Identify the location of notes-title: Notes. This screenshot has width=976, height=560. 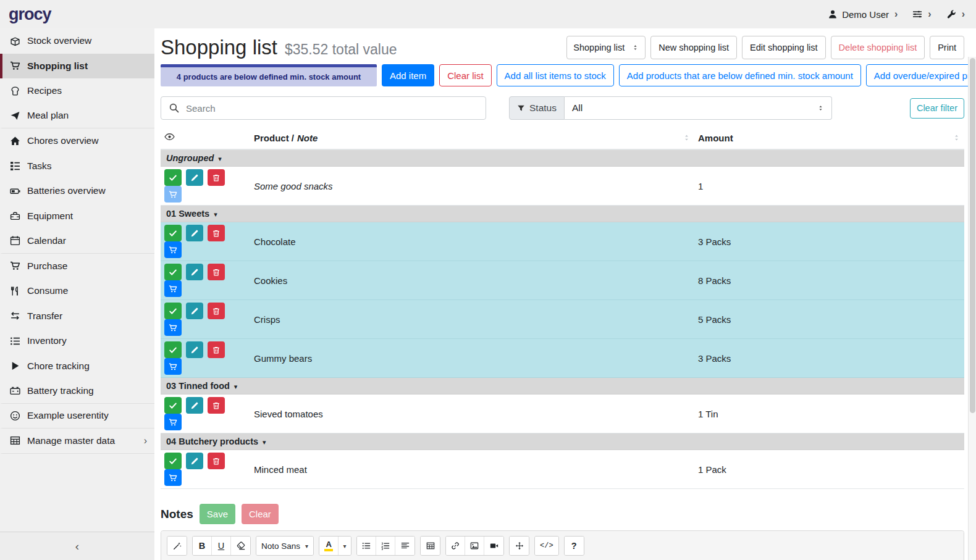
(177, 514).